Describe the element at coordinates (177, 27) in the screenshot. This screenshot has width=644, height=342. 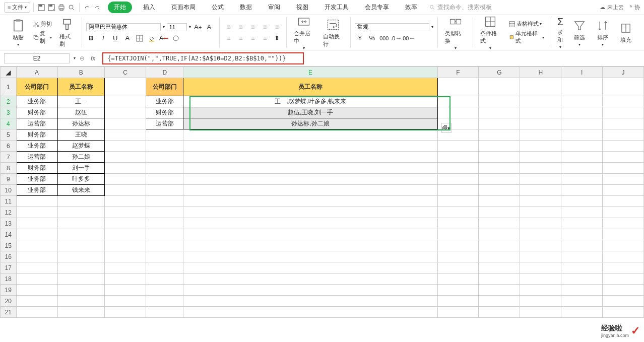
I see `font-size-select` at that location.